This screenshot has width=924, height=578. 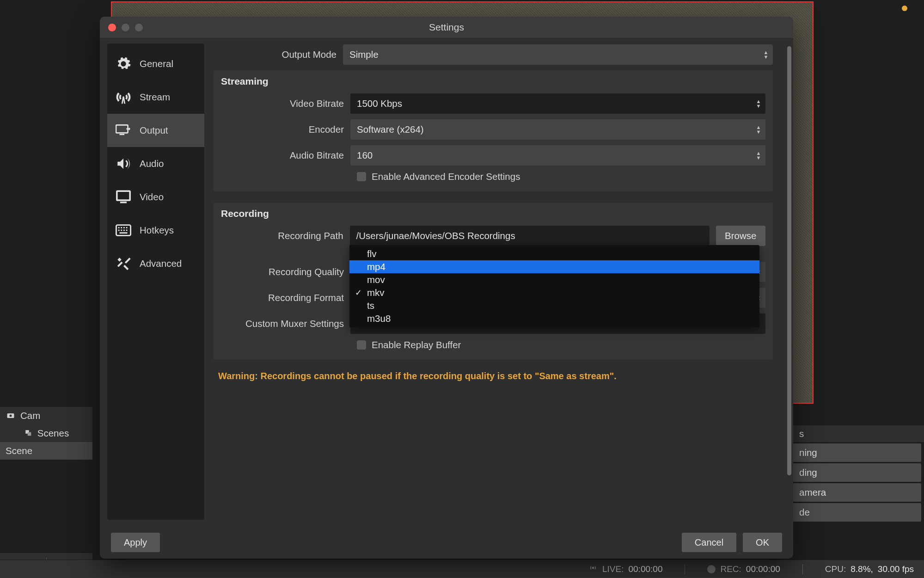 I want to click on replay-buffer-checkbox: Enable Replay Buffer, so click(x=561, y=345).